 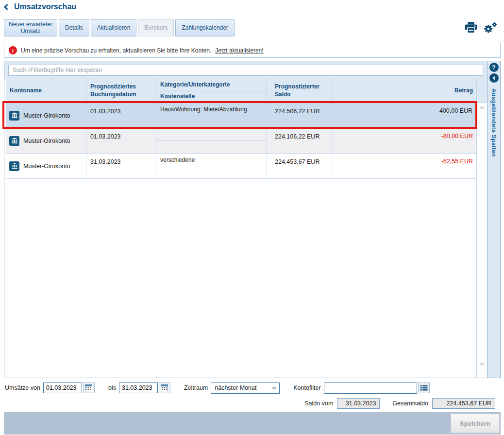 I want to click on category-value: verschiedene, so click(x=212, y=160).